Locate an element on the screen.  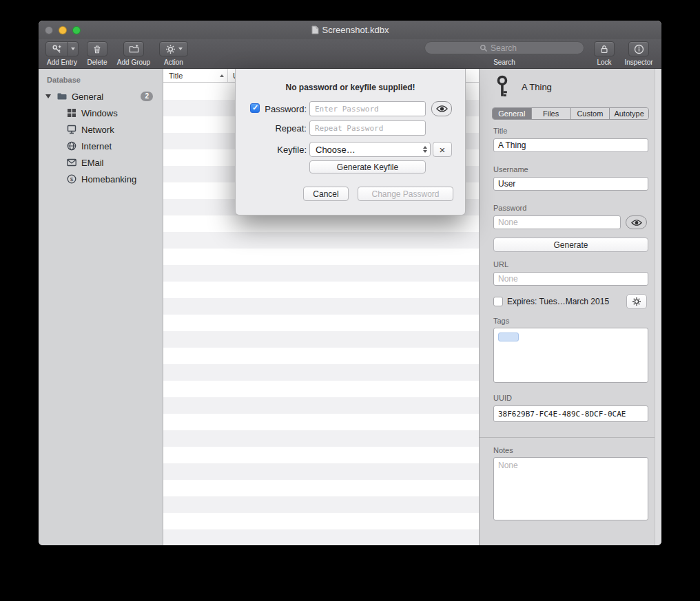
add-entry-label: Add Entry is located at coordinates (62, 62).